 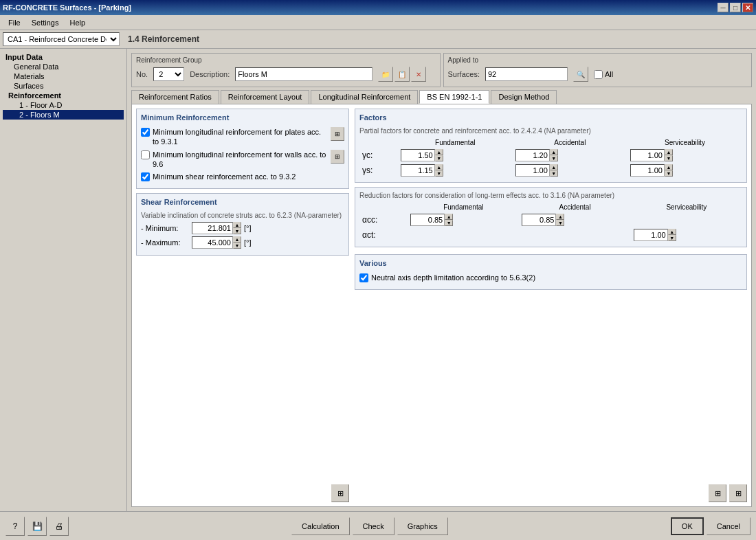 What do you see at coordinates (551, 220) in the screenshot?
I see `alpha-cc-row: αcc: ▲▼` at bounding box center [551, 220].